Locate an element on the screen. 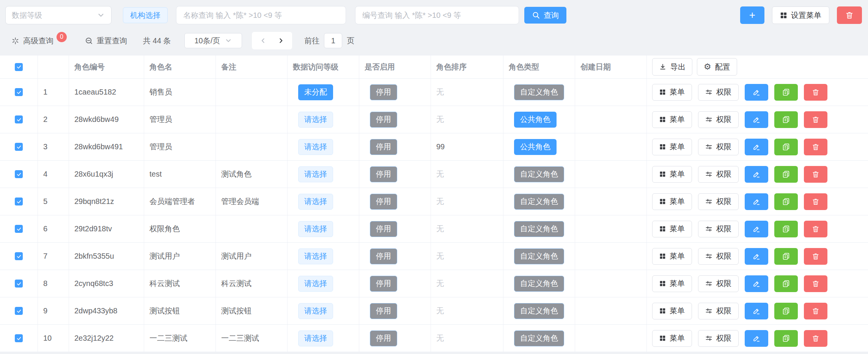 This screenshot has height=354, width=868. reset-query-link: 重置查询 is located at coordinates (106, 41).